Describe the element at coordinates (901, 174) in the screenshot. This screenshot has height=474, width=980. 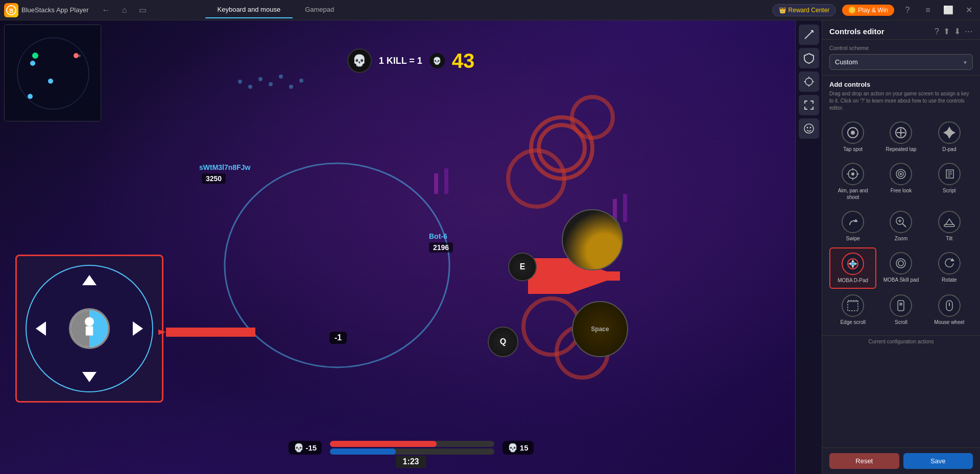
I see `free-look-icon` at that location.